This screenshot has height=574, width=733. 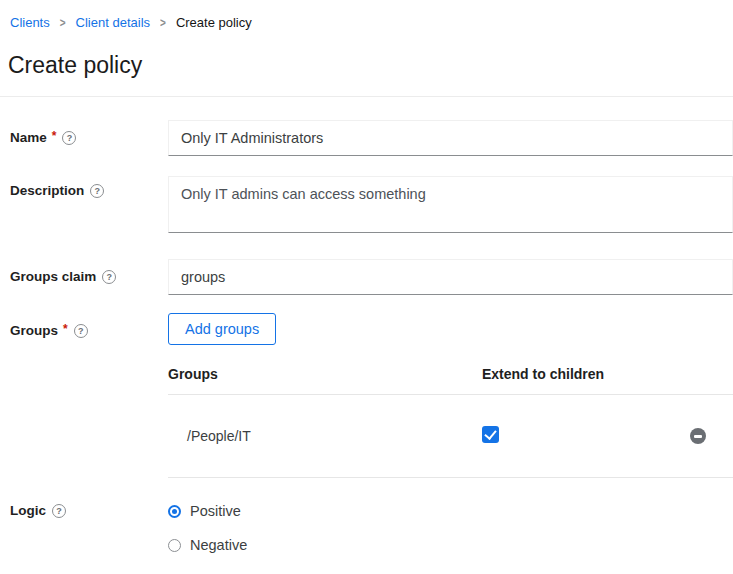 What do you see at coordinates (450, 545) in the screenshot?
I see `radio-negative: Negative` at bounding box center [450, 545].